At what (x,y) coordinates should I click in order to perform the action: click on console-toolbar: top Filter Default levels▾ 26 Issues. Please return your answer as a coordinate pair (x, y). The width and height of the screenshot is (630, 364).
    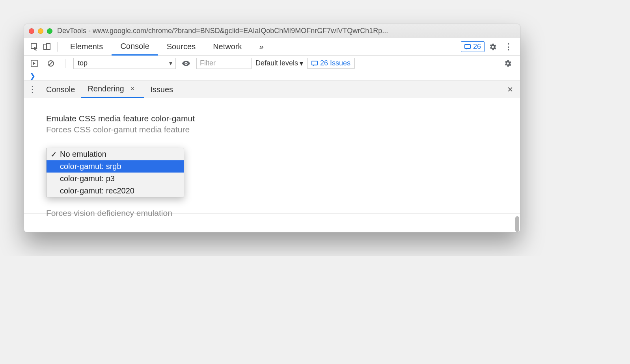
    Looking at the image, I should click on (272, 63).